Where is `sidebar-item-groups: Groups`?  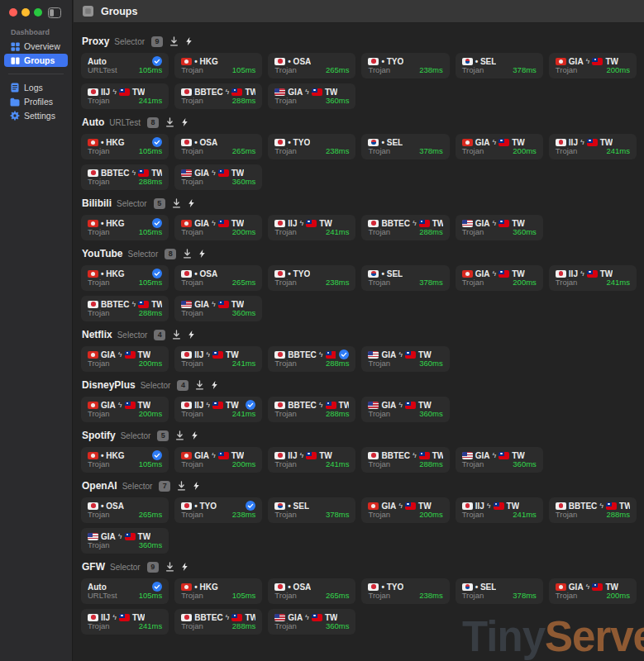
sidebar-item-groups: Groups is located at coordinates (36, 60).